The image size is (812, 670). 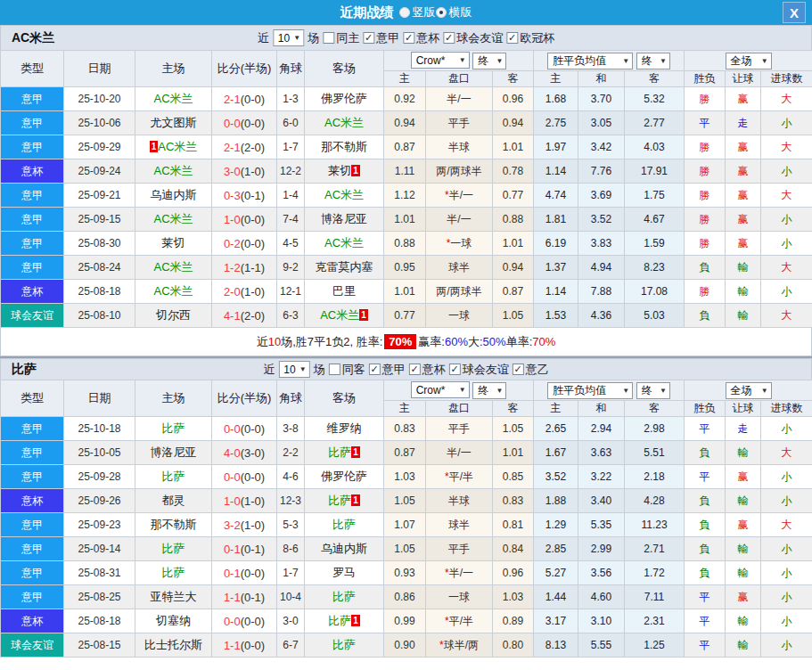 What do you see at coordinates (28, 38) in the screenshot?
I see `section-team-name: AC米兰` at bounding box center [28, 38].